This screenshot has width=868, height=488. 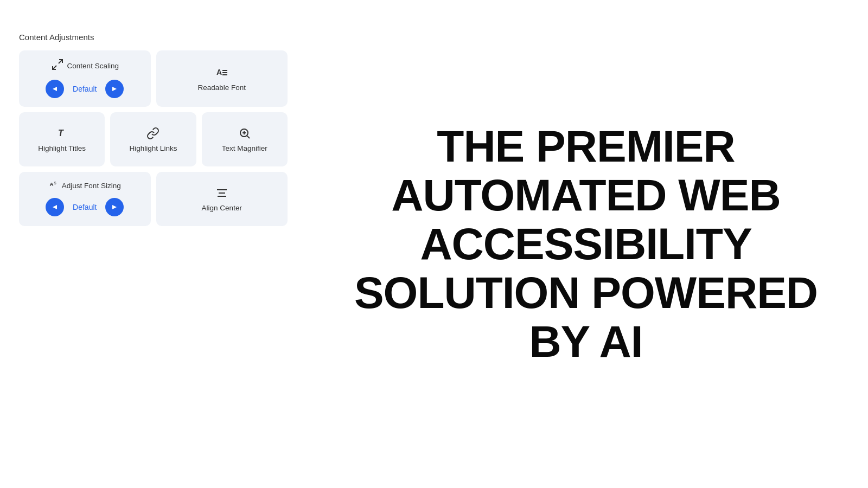 I want to click on content-scaling-decrement, so click(x=55, y=89).